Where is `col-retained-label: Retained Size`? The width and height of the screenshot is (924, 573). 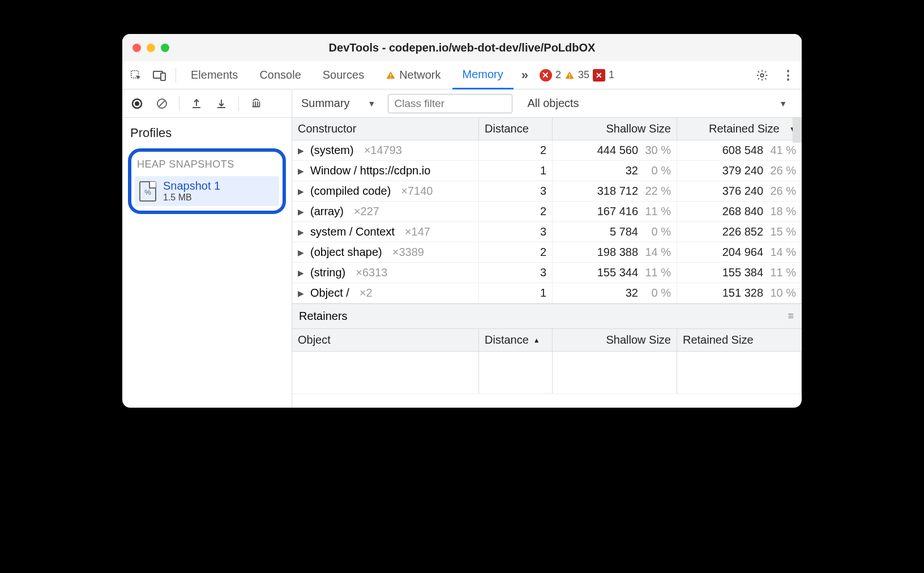
col-retained-label: Retained Size is located at coordinates (744, 129).